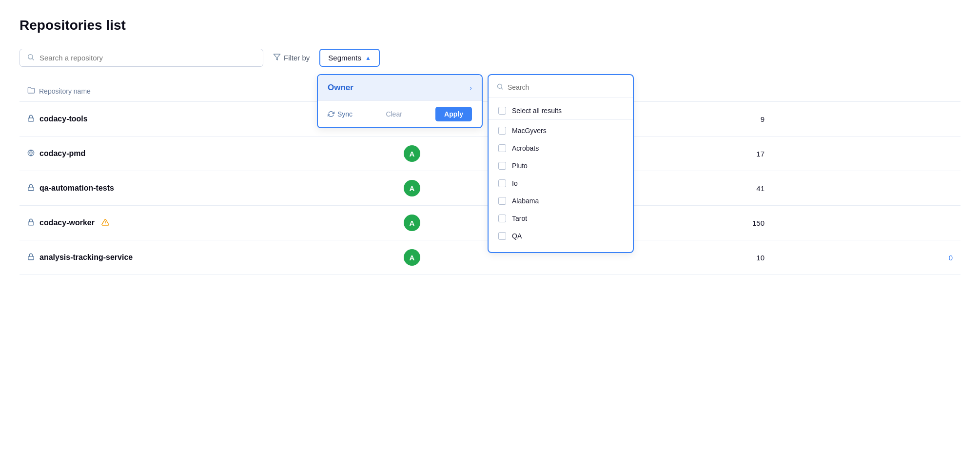 The image size is (980, 470). I want to click on clear-button: Clear, so click(394, 114).